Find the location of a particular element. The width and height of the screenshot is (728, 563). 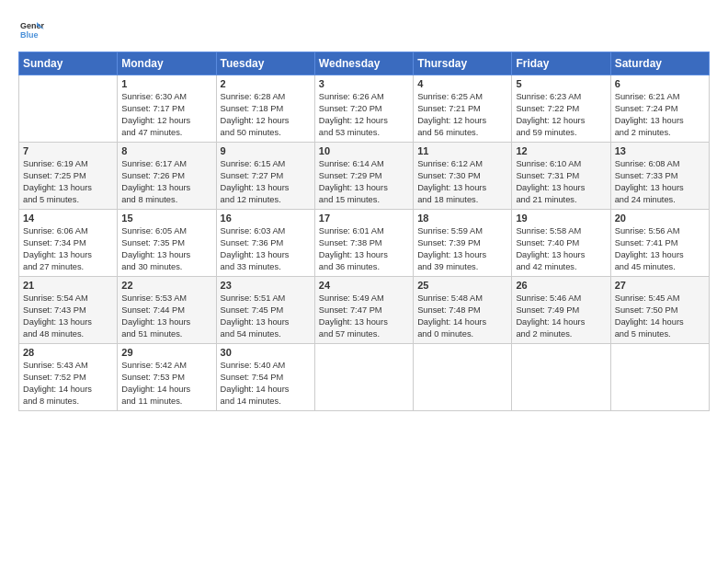

calendar-cell: 27Sunrise: 5:45 AM Sunset: 7:50 PM Dayli… is located at coordinates (660, 311).